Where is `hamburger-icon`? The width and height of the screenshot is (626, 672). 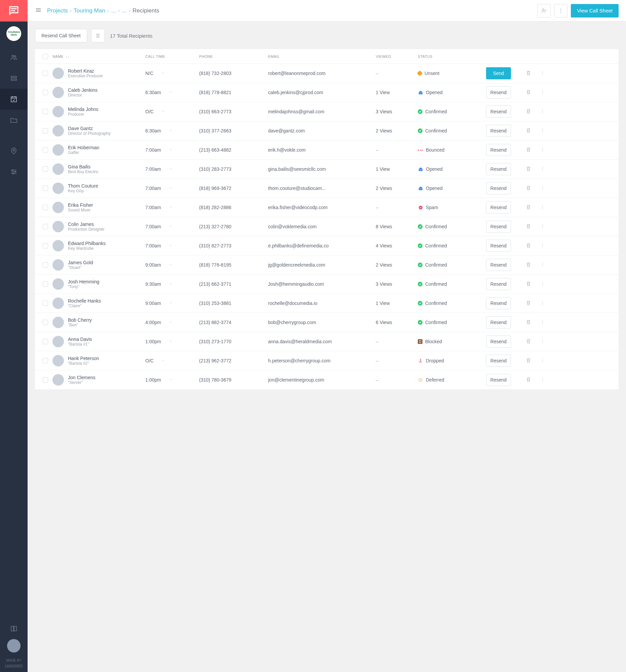
hamburger-icon is located at coordinates (38, 11).